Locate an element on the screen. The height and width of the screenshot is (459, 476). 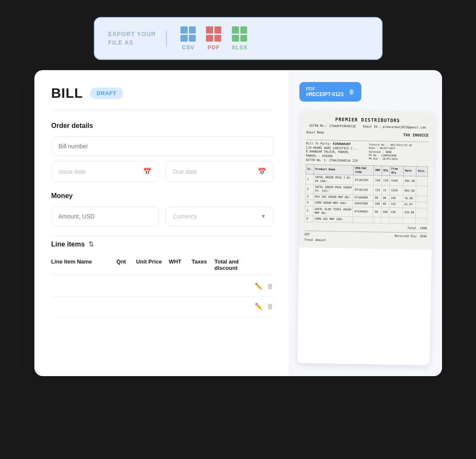
line-items-section: Line items ⇅ Line Item Name Qnt Unit Pri… is located at coordinates (162, 276).